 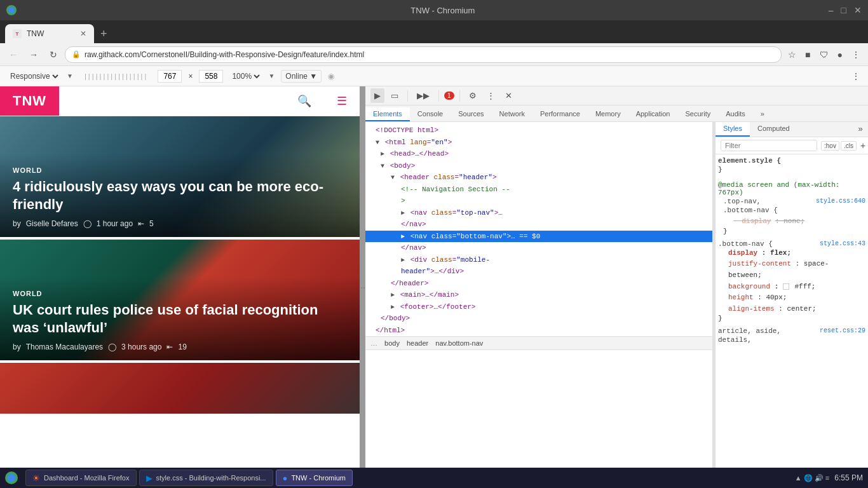 I want to click on tab-console: Console, so click(x=430, y=114).